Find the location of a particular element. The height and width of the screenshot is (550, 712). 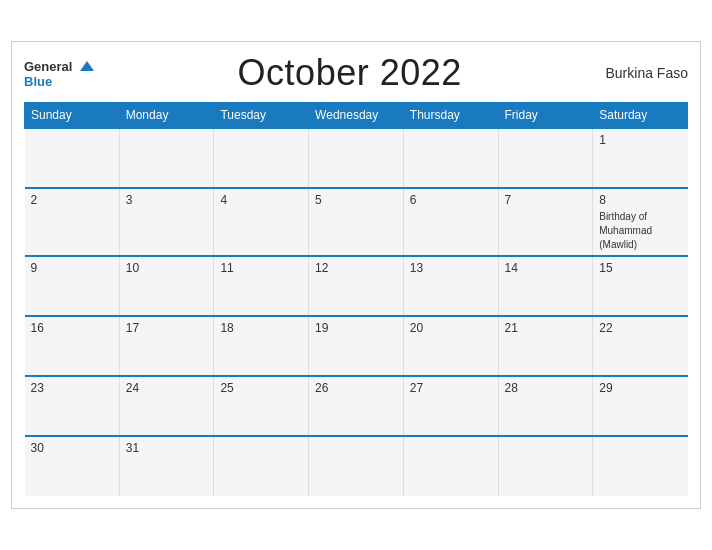

day-number: 31 is located at coordinates (167, 448).